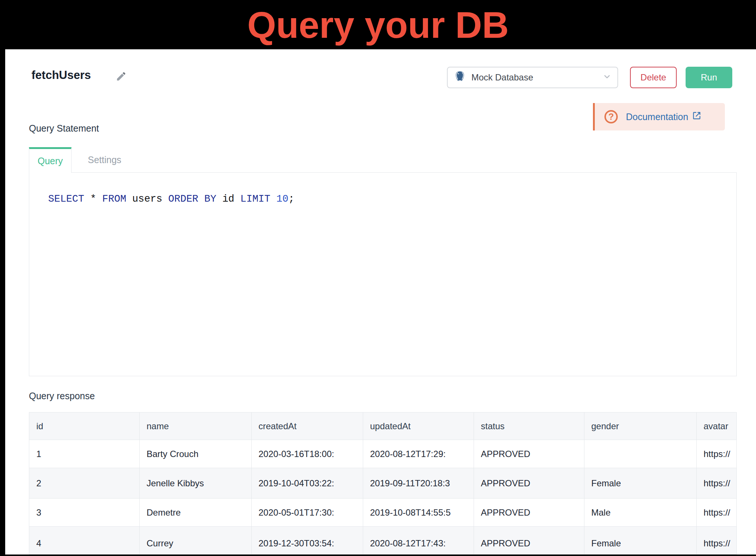 The width and height of the screenshot is (756, 556). What do you see at coordinates (709, 77) in the screenshot?
I see `run-button: Run` at bounding box center [709, 77].